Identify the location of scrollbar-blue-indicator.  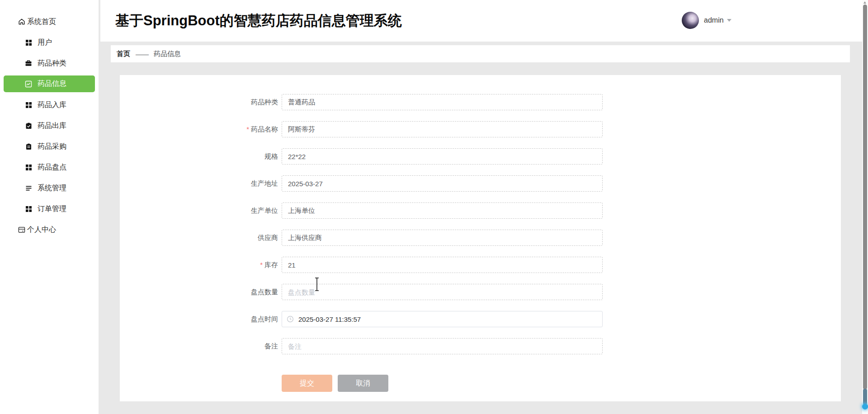
(865, 407).